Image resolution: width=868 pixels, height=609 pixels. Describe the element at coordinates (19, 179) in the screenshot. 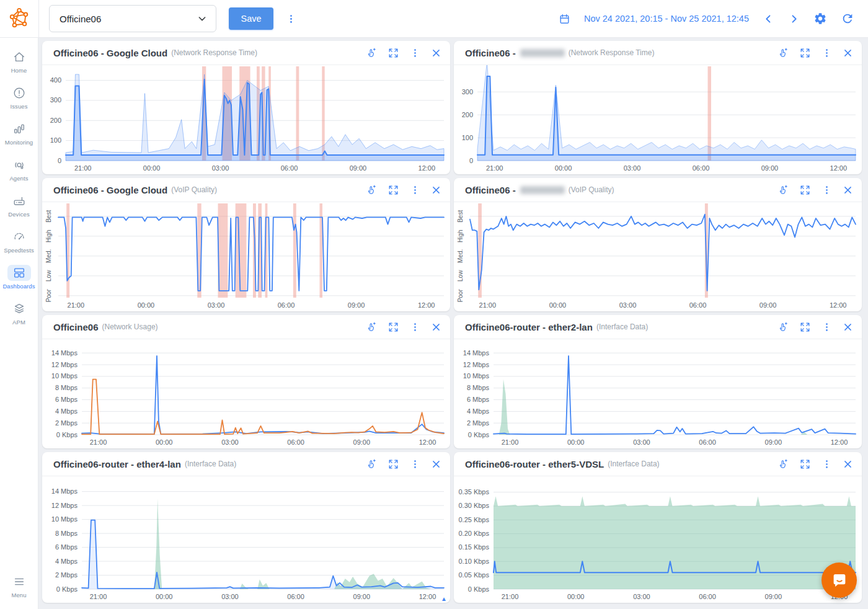

I see `sidebar-item-label: Agents` at that location.